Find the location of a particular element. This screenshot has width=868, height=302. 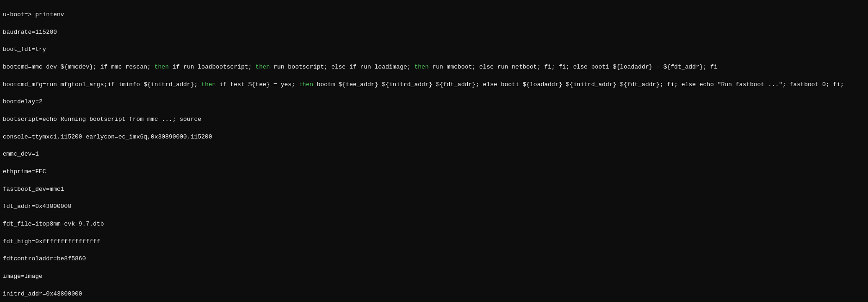

terminal-line: bootcmd_mfg=run mfgtool_args;if iminfo $… is located at coordinates (434, 85).